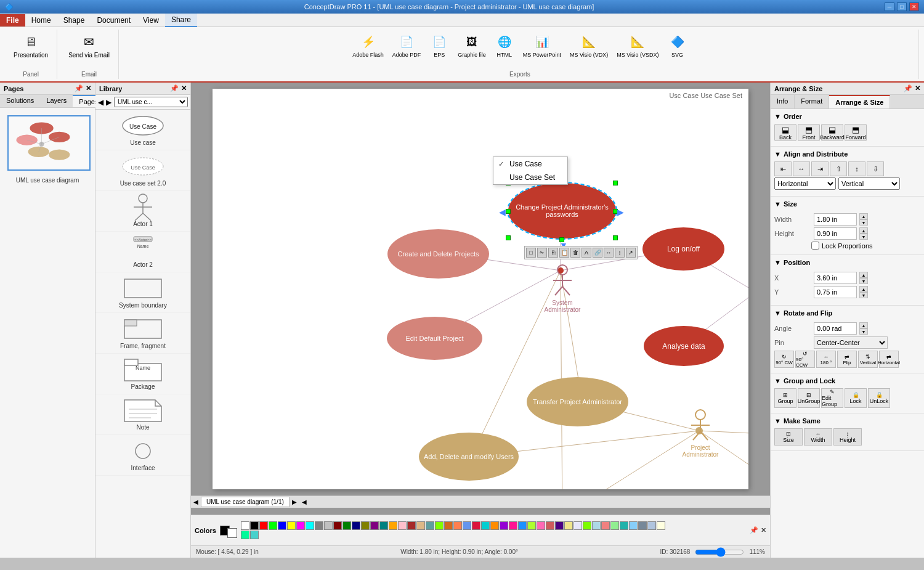 Image resolution: width=924 pixels, height=570 pixels. What do you see at coordinates (785, 132) in the screenshot?
I see `order-back-button: ⬓ Back` at bounding box center [785, 132].